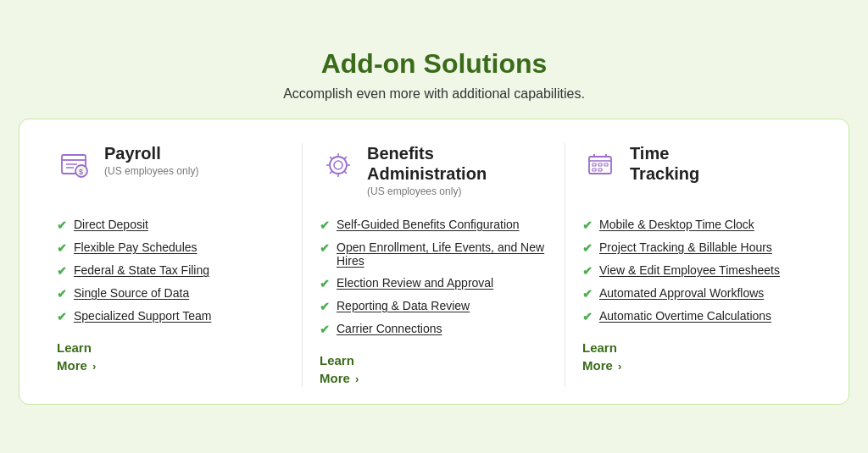 The height and width of the screenshot is (453, 868). What do you see at coordinates (338, 165) in the screenshot?
I see `benefits-icon` at bounding box center [338, 165].